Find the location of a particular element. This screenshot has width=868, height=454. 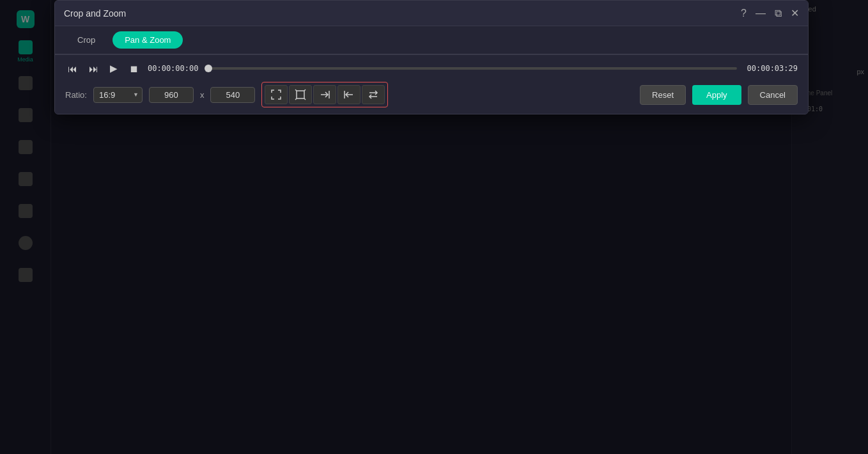

progress-bar is located at coordinates (472, 68).